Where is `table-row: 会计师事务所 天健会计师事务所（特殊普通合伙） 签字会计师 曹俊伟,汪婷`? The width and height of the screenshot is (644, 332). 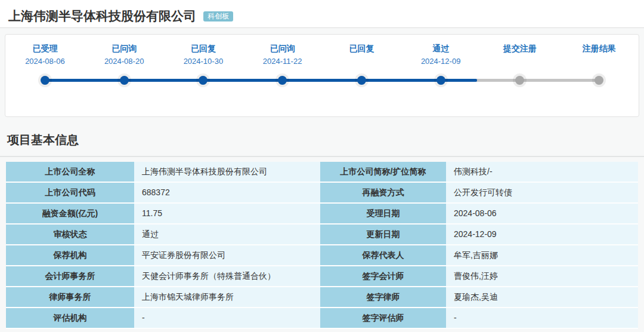 table-row: 会计师事务所 天健会计师事务所（特殊普通合伙） 签字会计师 曹俊伟,汪婷 is located at coordinates (322, 277).